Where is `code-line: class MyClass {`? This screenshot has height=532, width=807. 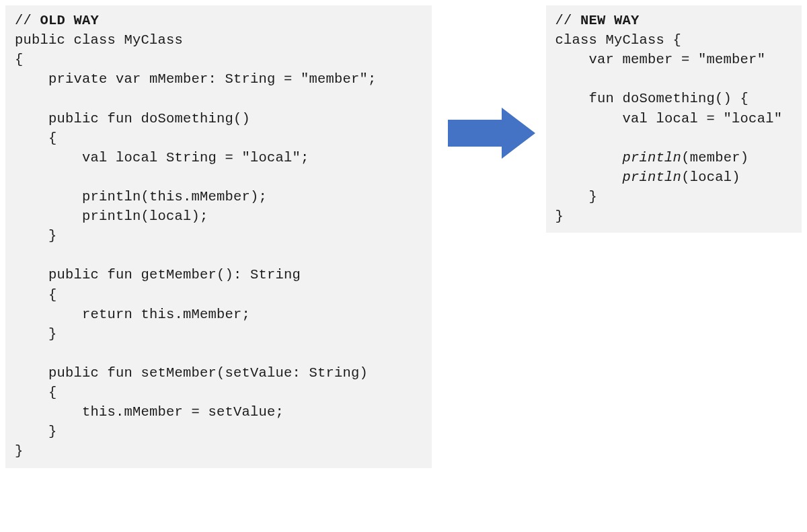
code-line: class MyClass { is located at coordinates (619, 40).